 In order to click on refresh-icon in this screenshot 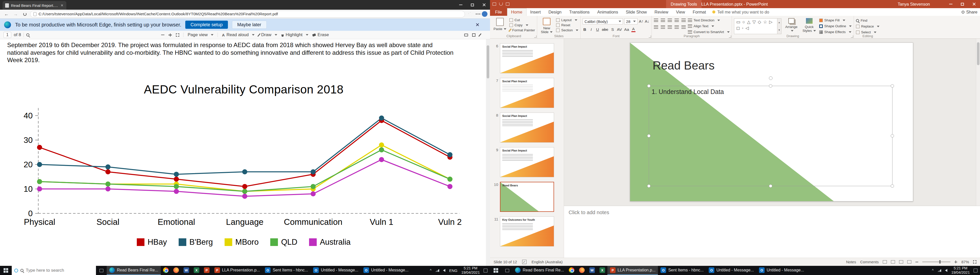, I will do `click(25, 14)`.